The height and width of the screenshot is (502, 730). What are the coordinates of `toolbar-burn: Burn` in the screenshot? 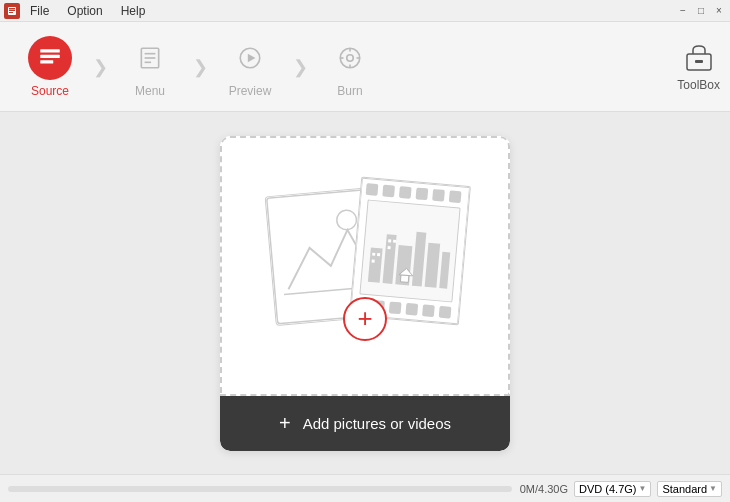 It's located at (350, 67).